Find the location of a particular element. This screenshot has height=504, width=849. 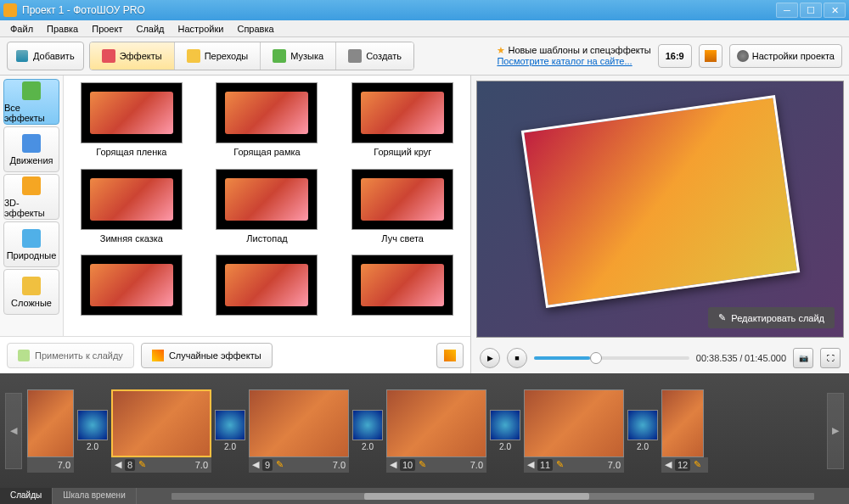

effect-label: Зимняя сказка is located at coordinates (132, 238).